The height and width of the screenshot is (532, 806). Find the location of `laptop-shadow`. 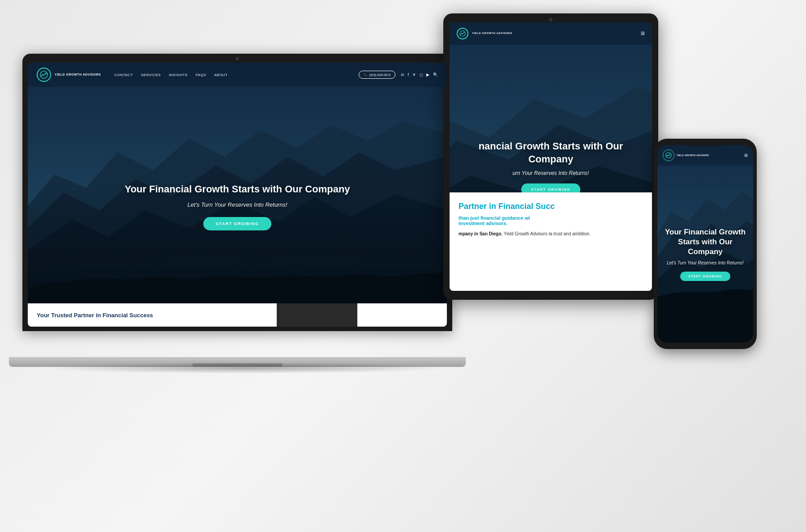

laptop-shadow is located at coordinates (246, 368).